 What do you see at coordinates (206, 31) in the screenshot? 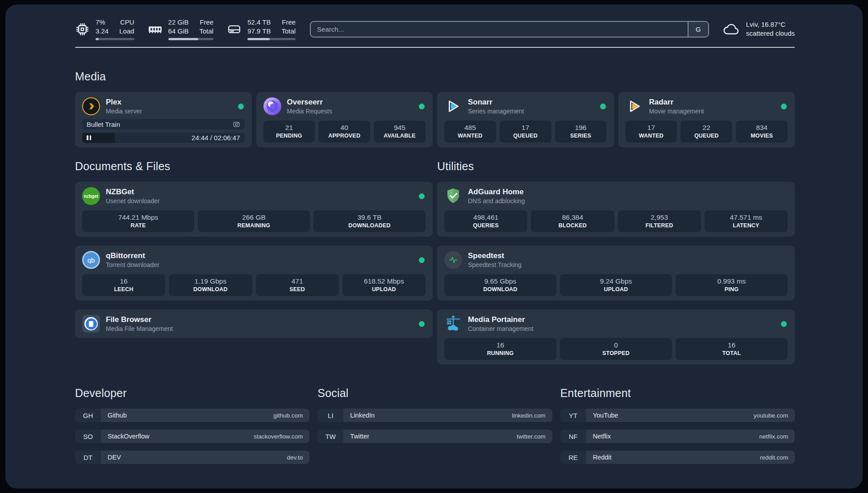
I see `memory-total-label: Total` at bounding box center [206, 31].